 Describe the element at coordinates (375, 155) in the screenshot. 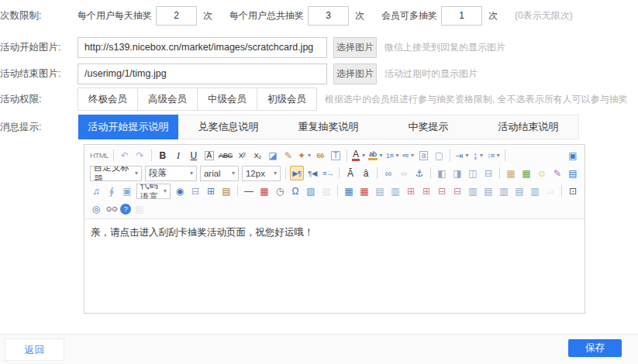

I see `highlight-color-icon: ab▾` at that location.